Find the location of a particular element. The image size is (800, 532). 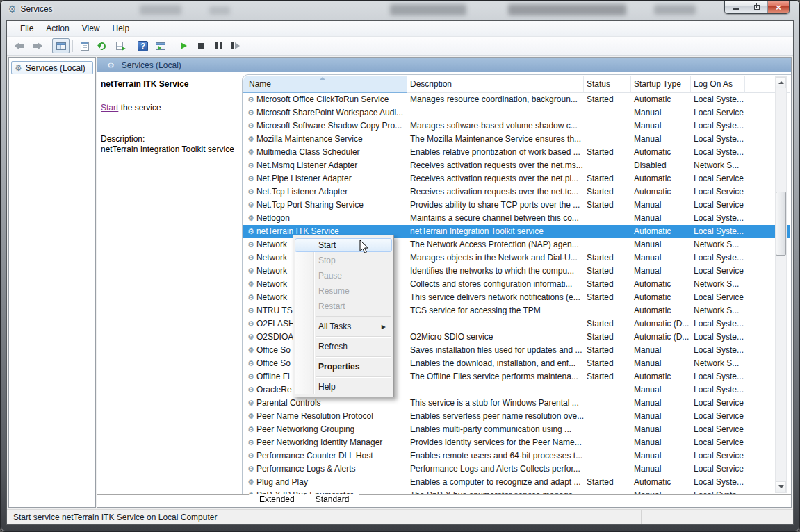

console-tree-panel: Services (Local) is located at coordinates (52, 282).